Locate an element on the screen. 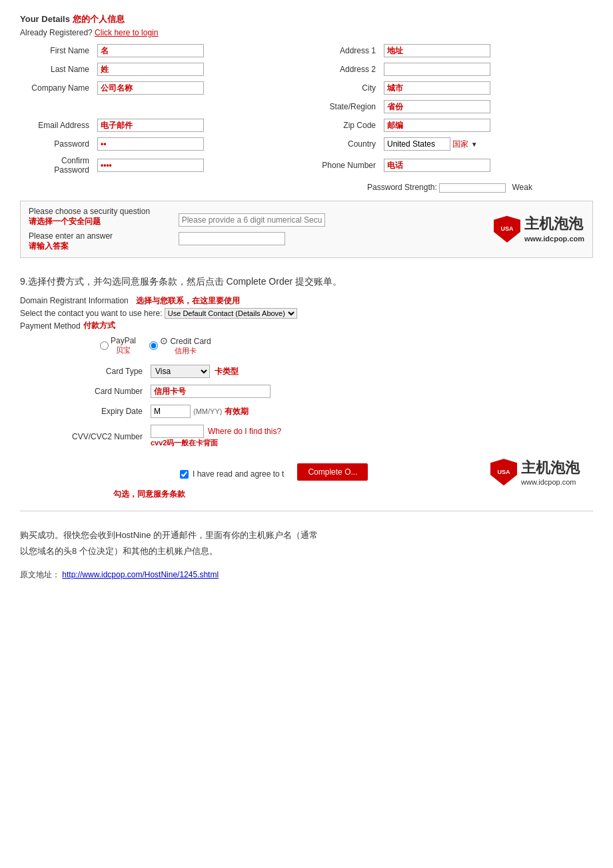 The width and height of the screenshot is (613, 868). agree-row: I have read and agree to t is located at coordinates (232, 474).